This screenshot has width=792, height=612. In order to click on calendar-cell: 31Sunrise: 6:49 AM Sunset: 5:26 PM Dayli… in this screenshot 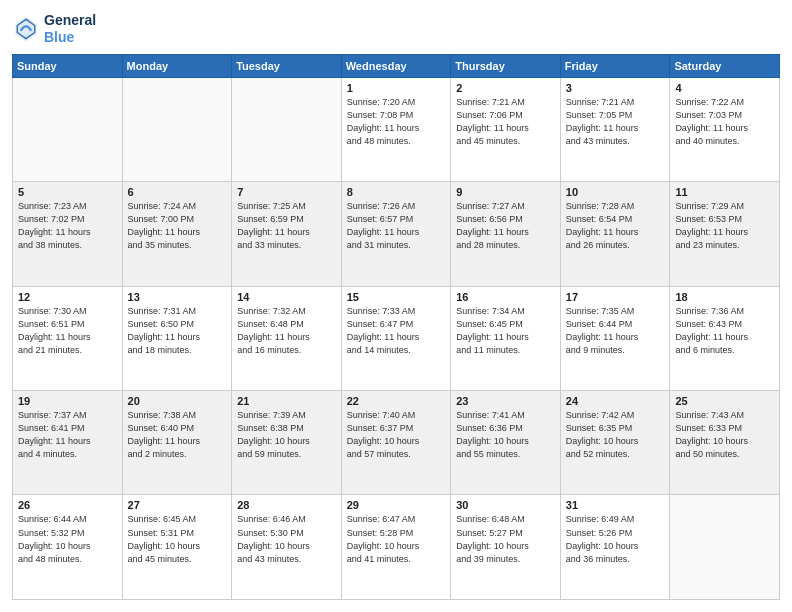, I will do `click(615, 548)`.